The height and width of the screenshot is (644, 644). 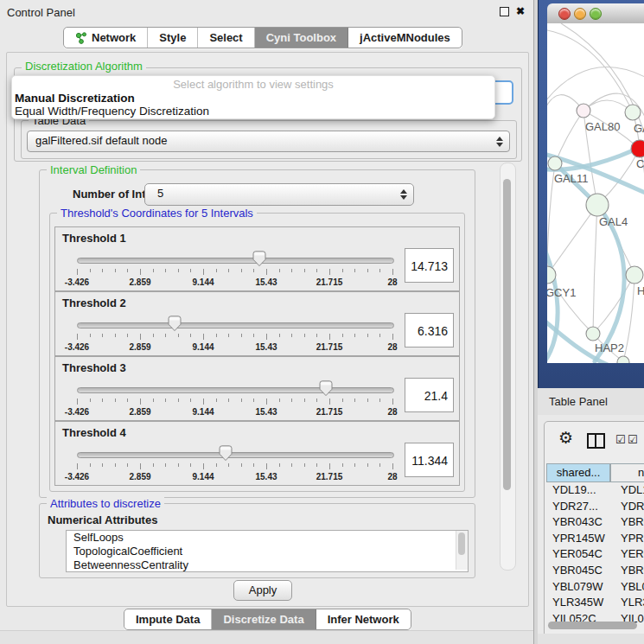 I want to click on panel-scrollbar-thumb, so click(x=507, y=335).